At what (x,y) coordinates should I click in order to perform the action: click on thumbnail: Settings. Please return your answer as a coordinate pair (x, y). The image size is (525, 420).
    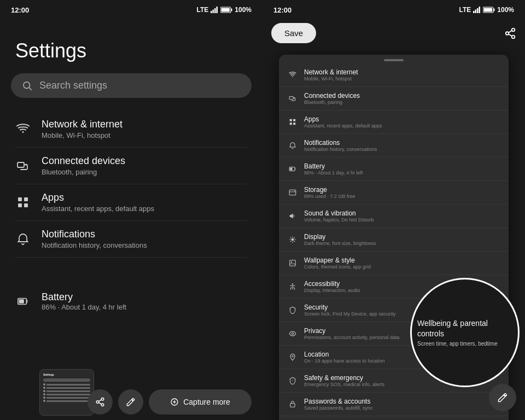
    Looking at the image, I should click on (67, 393).